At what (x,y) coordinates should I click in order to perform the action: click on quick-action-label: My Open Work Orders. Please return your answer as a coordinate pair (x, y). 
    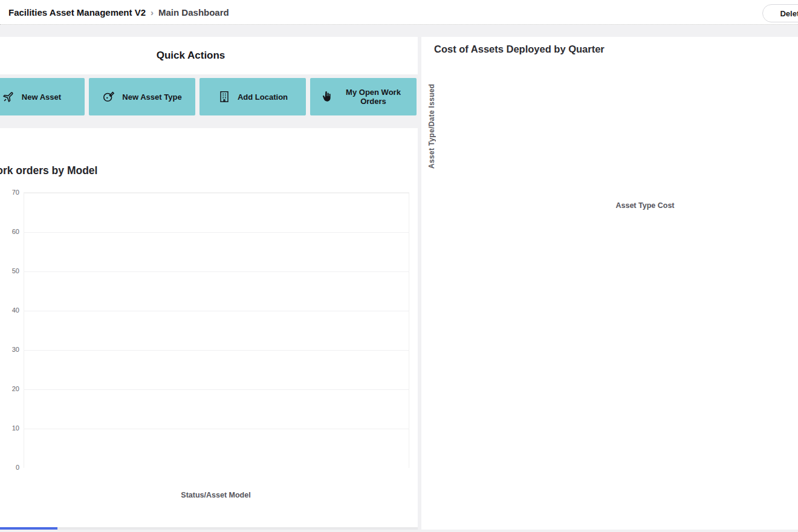
    Looking at the image, I should click on (374, 97).